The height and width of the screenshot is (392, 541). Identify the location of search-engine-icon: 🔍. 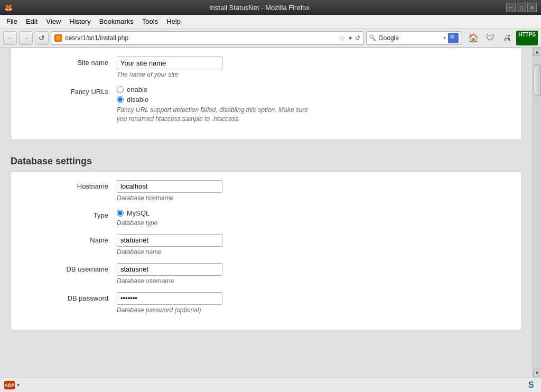
(372, 38).